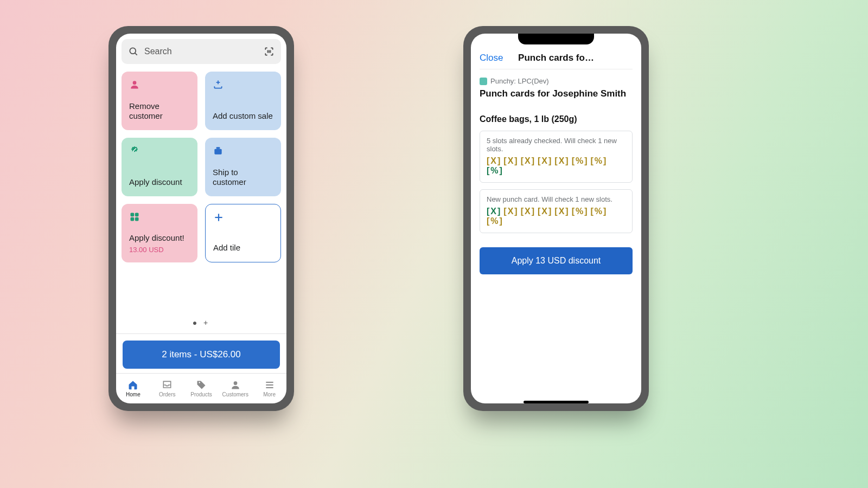 This screenshot has height=488, width=868. What do you see at coordinates (243, 178) in the screenshot?
I see `tile-label: Ship to customer` at bounding box center [243, 178].